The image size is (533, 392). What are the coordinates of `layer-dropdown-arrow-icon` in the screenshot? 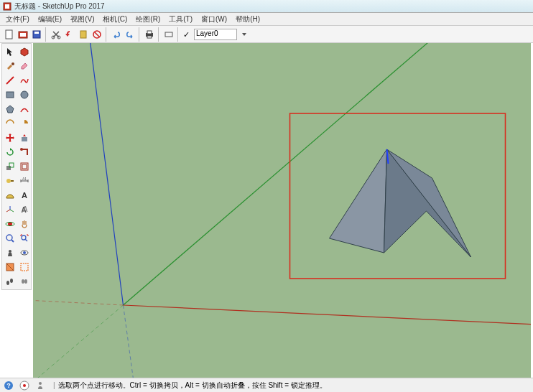 It's located at (244, 34).